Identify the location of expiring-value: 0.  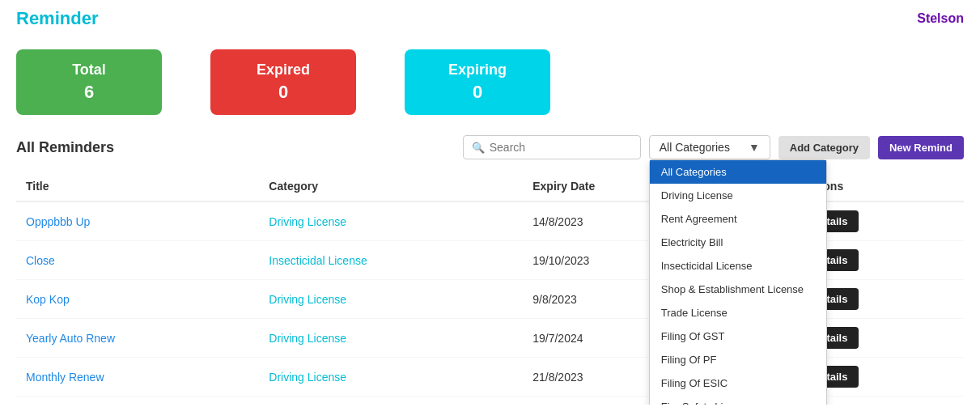
(477, 92).